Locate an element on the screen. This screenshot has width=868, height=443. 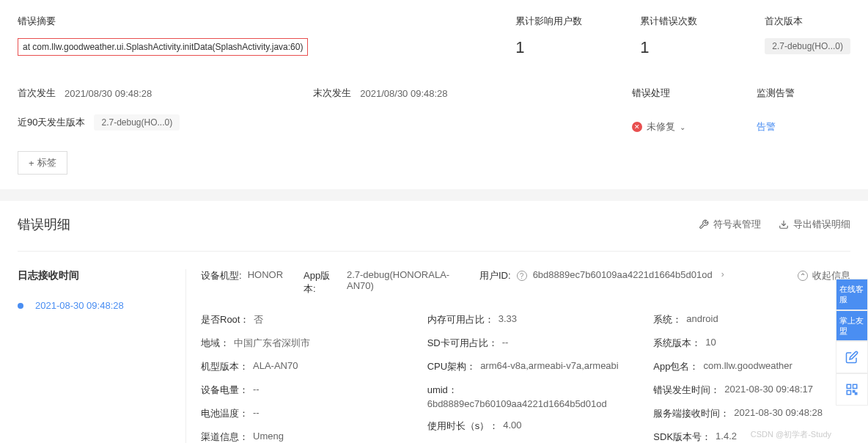
alert-link: 告警 is located at coordinates (793, 127).